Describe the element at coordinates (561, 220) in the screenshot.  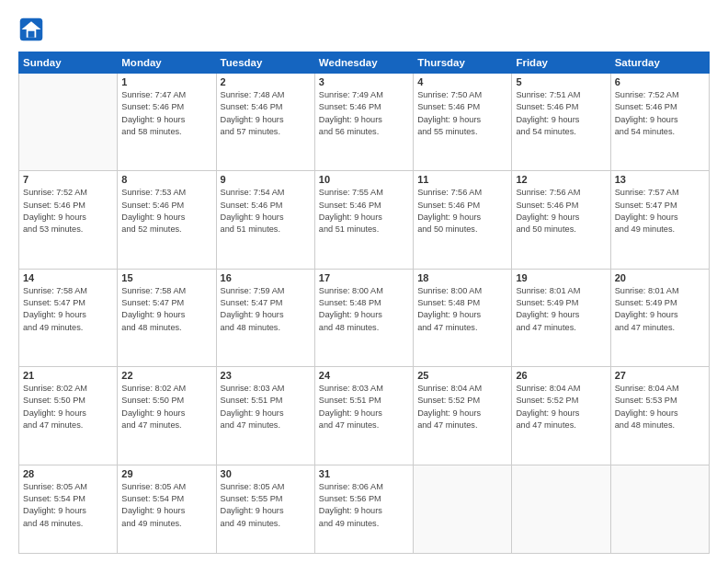
I see `day-cell: 12Sunrise: 7:56 AMSunset: 5:46 PMDayligh…` at that location.